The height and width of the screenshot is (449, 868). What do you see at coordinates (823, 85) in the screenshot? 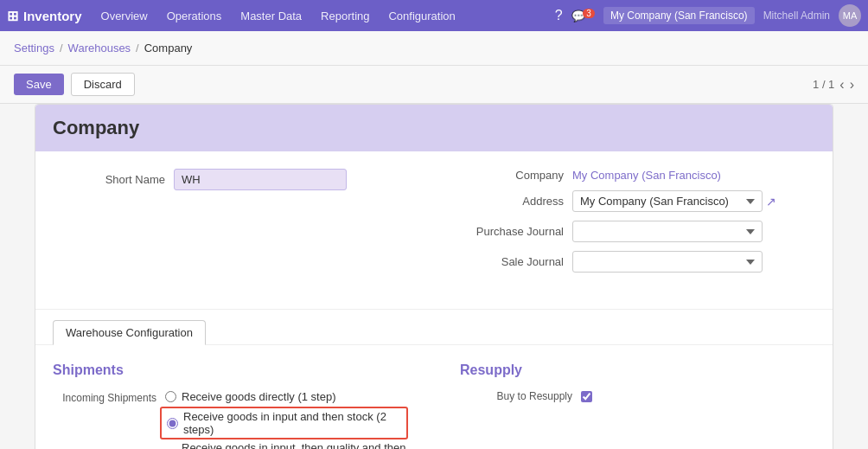
I see `pagination-text: 1 / 1` at bounding box center [823, 85].